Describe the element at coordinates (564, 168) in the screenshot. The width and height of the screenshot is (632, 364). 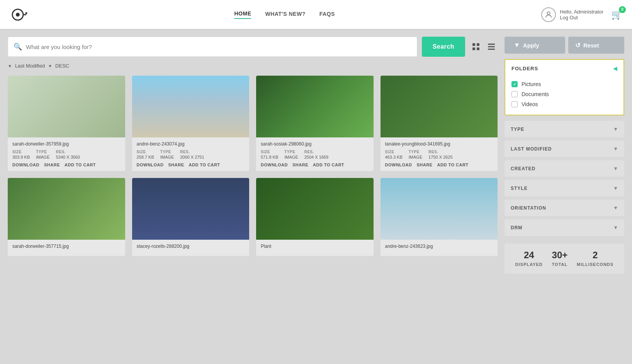
I see `filter-section-created: CREATED▼` at that location.